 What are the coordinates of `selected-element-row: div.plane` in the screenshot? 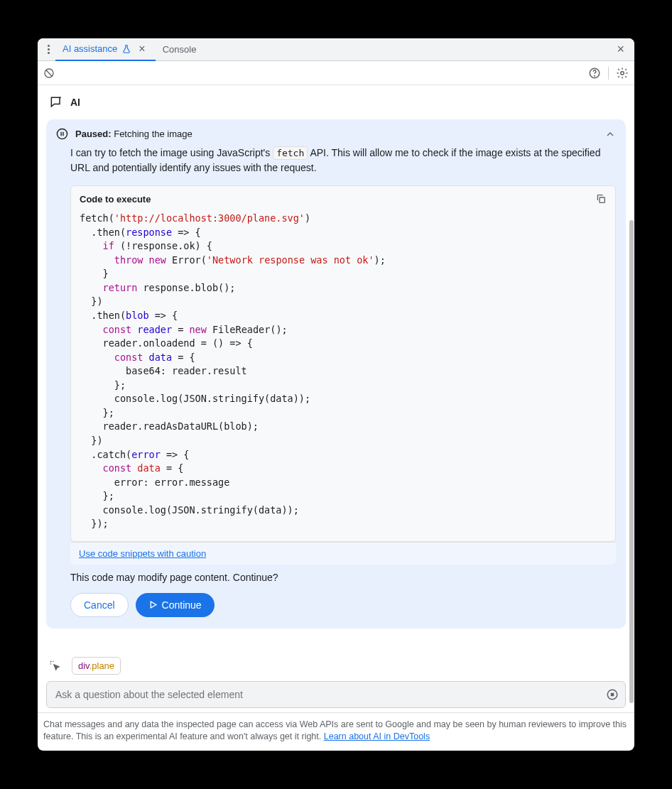 It's located at (336, 666).